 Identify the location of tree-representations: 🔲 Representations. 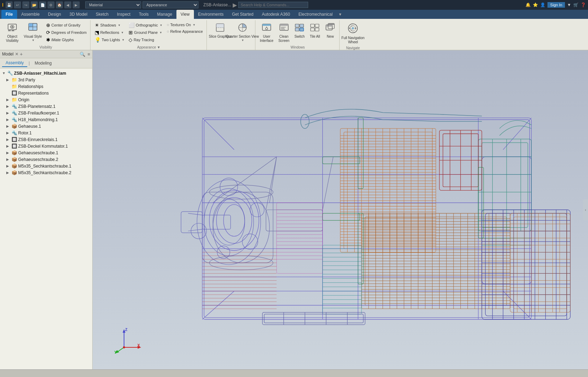
(46, 93).